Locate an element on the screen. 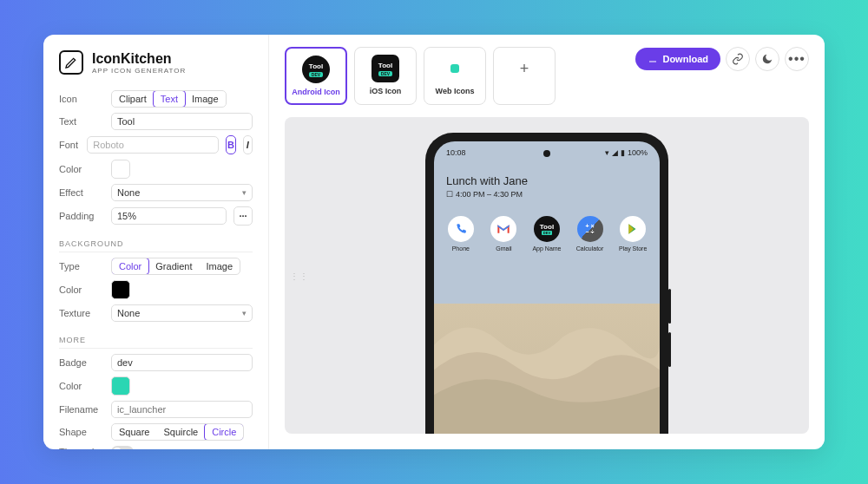 This screenshot has height=484, width=868. download-label: Download is located at coordinates (686, 59).